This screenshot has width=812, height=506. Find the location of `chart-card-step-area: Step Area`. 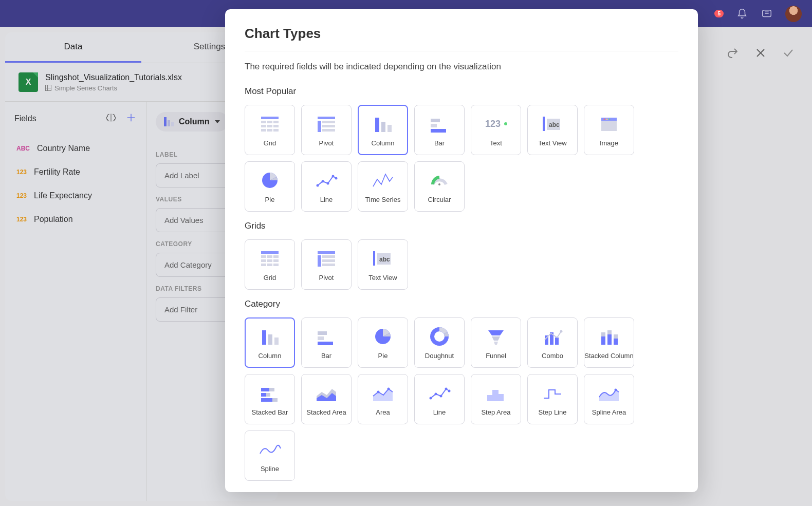

chart-card-step-area: Step Area is located at coordinates (496, 399).